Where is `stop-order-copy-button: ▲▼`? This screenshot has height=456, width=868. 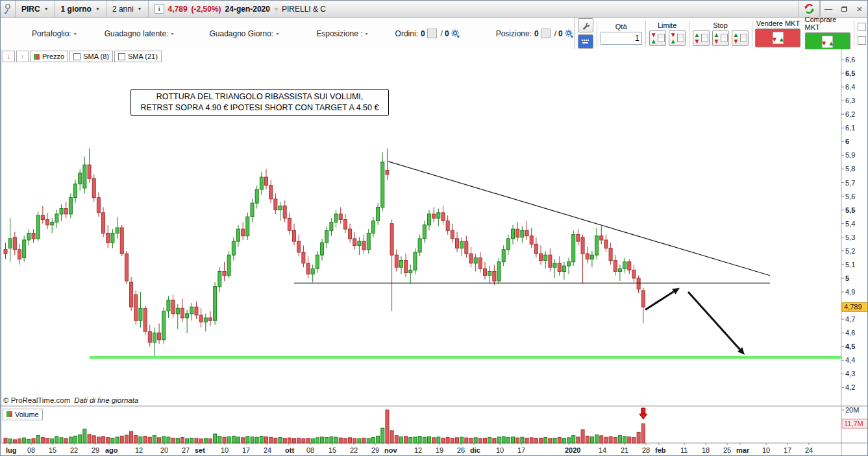 stop-order-copy-button: ▲▼ is located at coordinates (740, 38).